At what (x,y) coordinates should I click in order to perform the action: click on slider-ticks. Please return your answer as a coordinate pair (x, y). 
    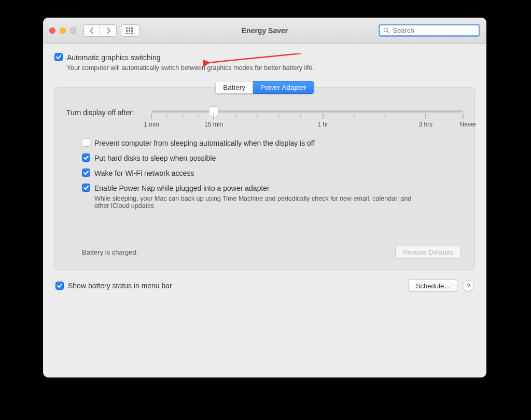
    Looking at the image, I should click on (307, 116).